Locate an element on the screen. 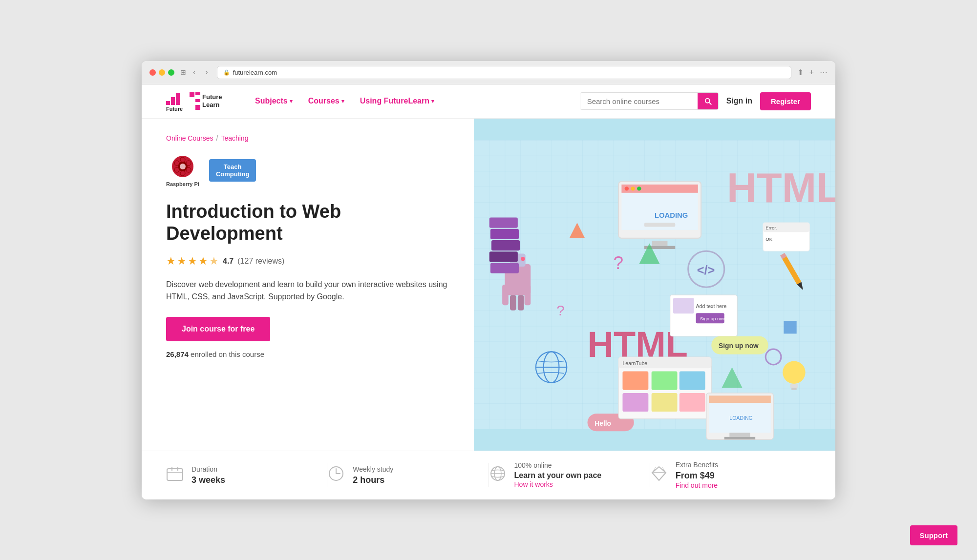 The height and width of the screenshot is (560, 977). raspberry-icon is located at coordinates (183, 166).